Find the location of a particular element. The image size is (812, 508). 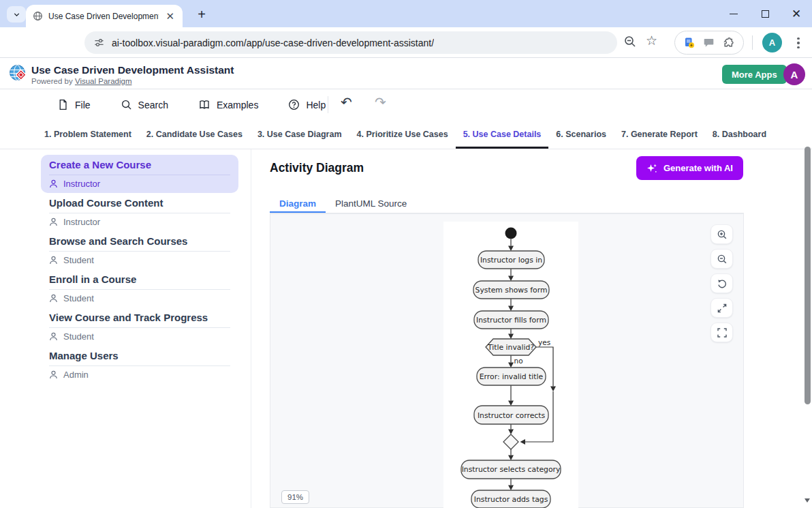

fullscreen-button is located at coordinates (722, 333).